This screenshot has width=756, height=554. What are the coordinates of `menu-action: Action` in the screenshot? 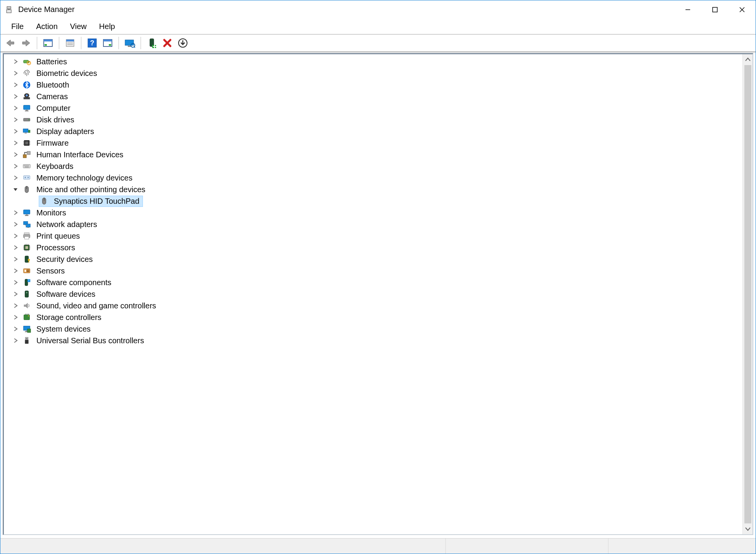 It's located at (47, 26).